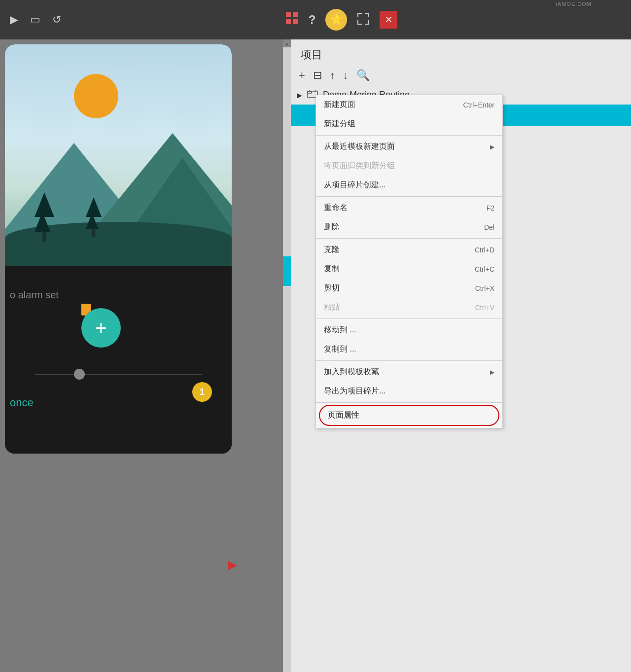 The width and height of the screenshot is (631, 672). Describe the element at coordinates (409, 261) in the screenshot. I see `context-menu: 新建页面 Ctrl+Enter 新建分组 从最近模板新建页面 ▶ 将页面归类到新…` at that location.